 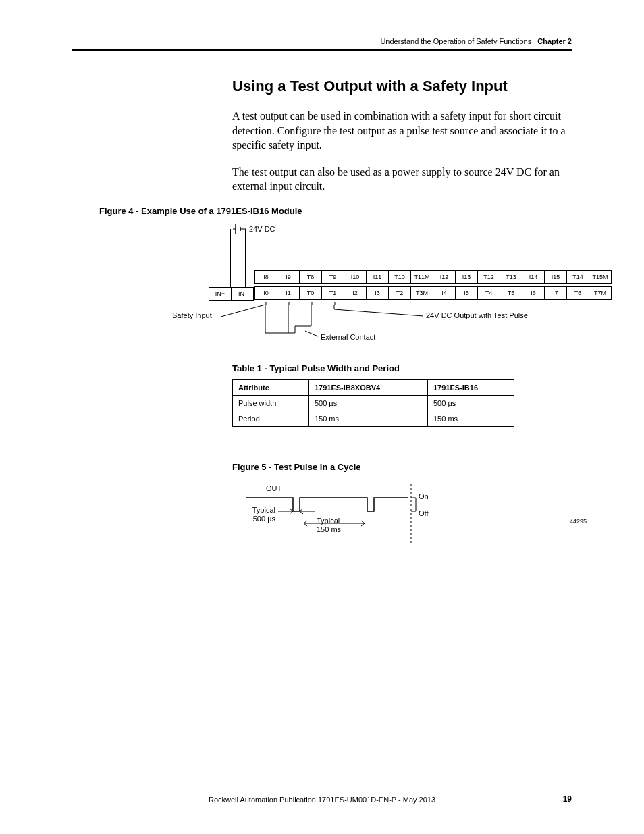 I want to click on fig5-off: Off, so click(x=423, y=513).